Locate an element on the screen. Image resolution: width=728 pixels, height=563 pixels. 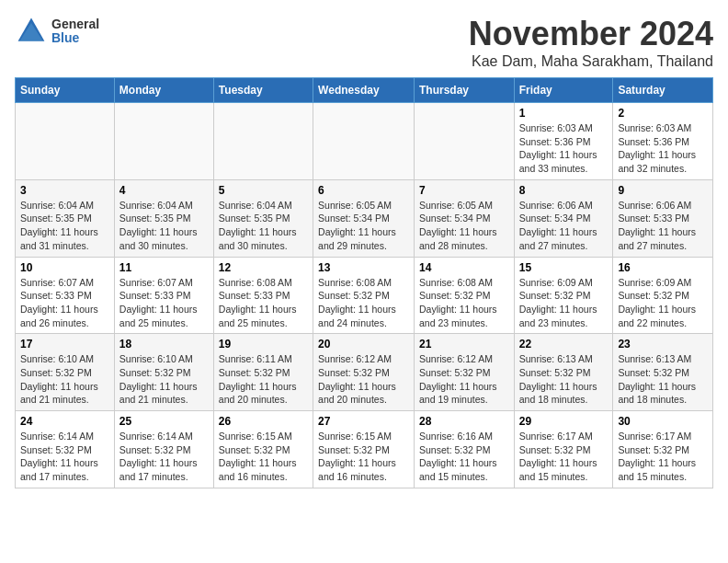
day-number: 24 is located at coordinates (64, 421).